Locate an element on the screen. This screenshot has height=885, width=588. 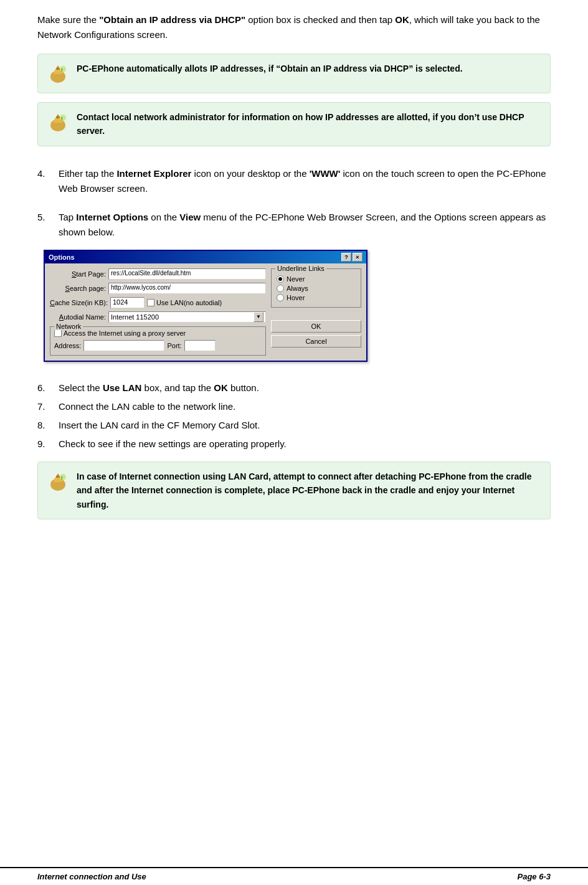
dialog-right-panel: Underline Links Never Always Hover is located at coordinates (316, 312).